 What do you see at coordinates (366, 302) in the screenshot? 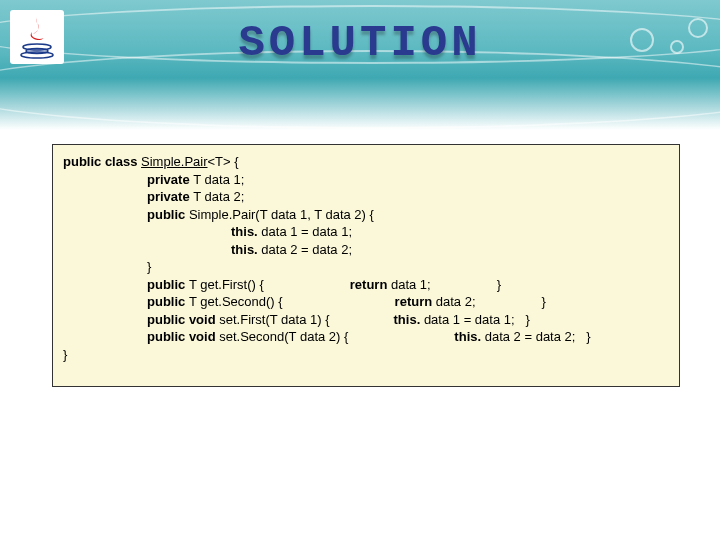
I see `code-line: public T get.Second() { return data 2; }` at bounding box center [366, 302].